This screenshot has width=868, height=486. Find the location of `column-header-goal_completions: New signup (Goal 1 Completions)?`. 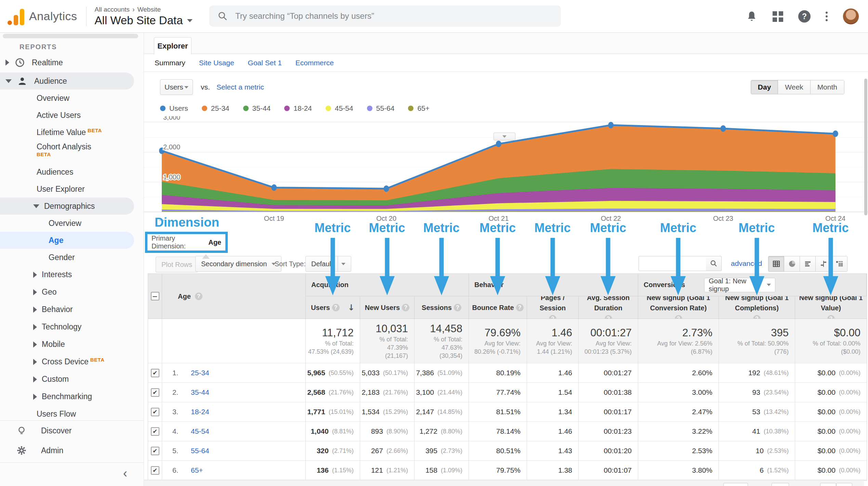

column-header-goal_completions: New signup (Goal 1 Completions)? is located at coordinates (757, 308).